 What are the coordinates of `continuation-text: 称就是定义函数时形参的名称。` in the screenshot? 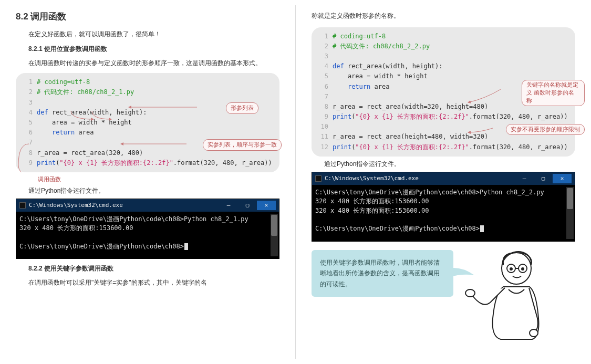 It's located at (443, 16).